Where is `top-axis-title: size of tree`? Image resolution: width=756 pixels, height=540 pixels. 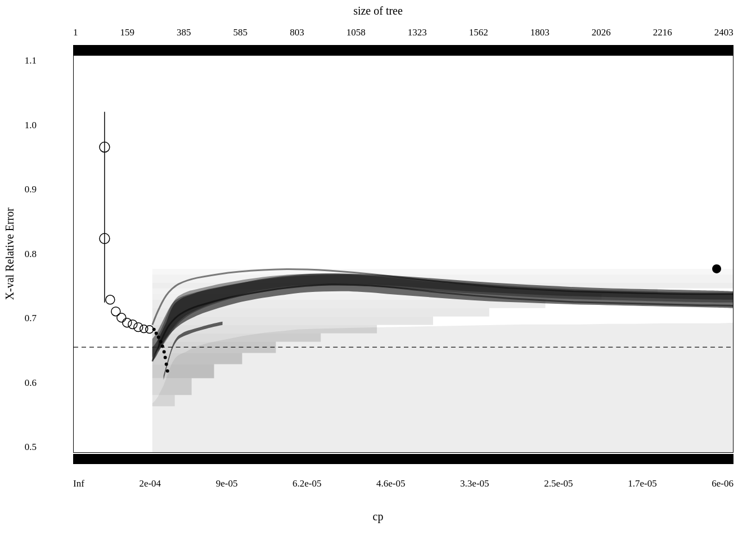 top-axis-title: size of tree is located at coordinates (378, 11).